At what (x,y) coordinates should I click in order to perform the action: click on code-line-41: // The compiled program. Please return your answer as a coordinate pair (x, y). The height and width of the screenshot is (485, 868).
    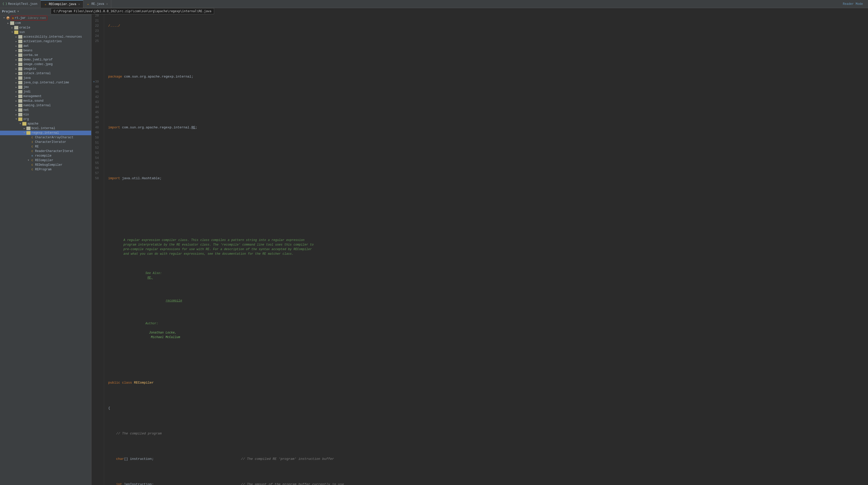
    Looking at the image, I should click on (488, 434).